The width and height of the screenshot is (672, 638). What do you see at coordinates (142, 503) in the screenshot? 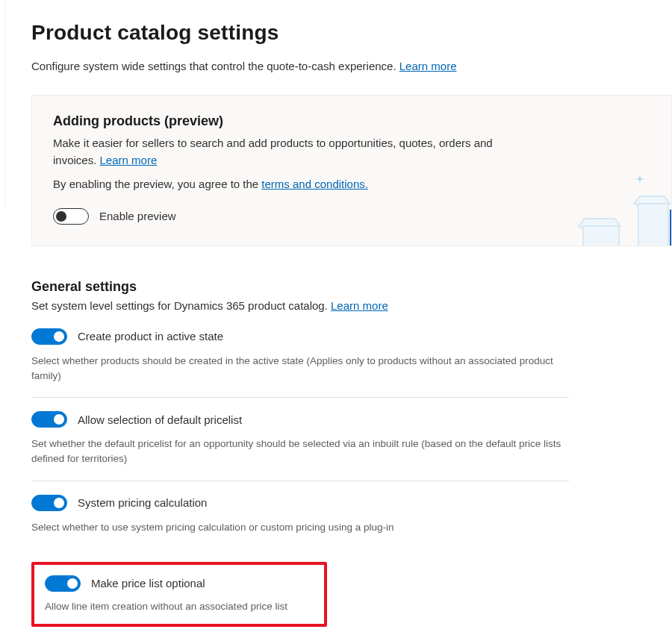
I see `system-pricing-label: System pricing calculation` at bounding box center [142, 503].